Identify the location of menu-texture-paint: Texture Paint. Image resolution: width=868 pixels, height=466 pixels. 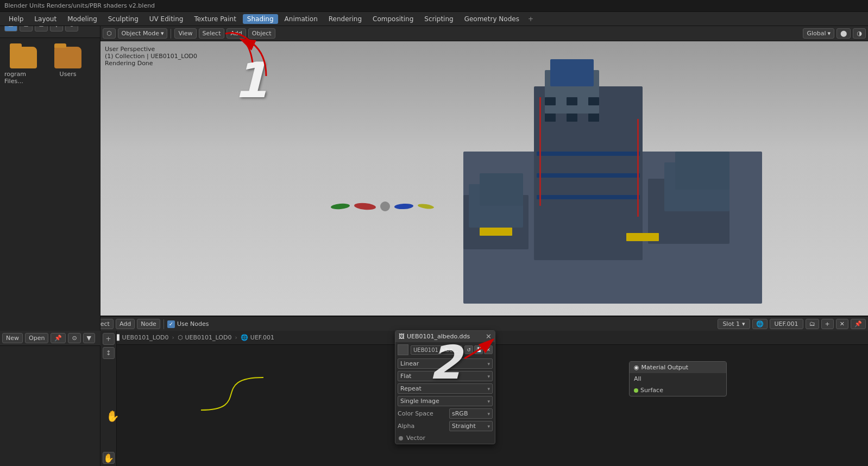
(215, 19).